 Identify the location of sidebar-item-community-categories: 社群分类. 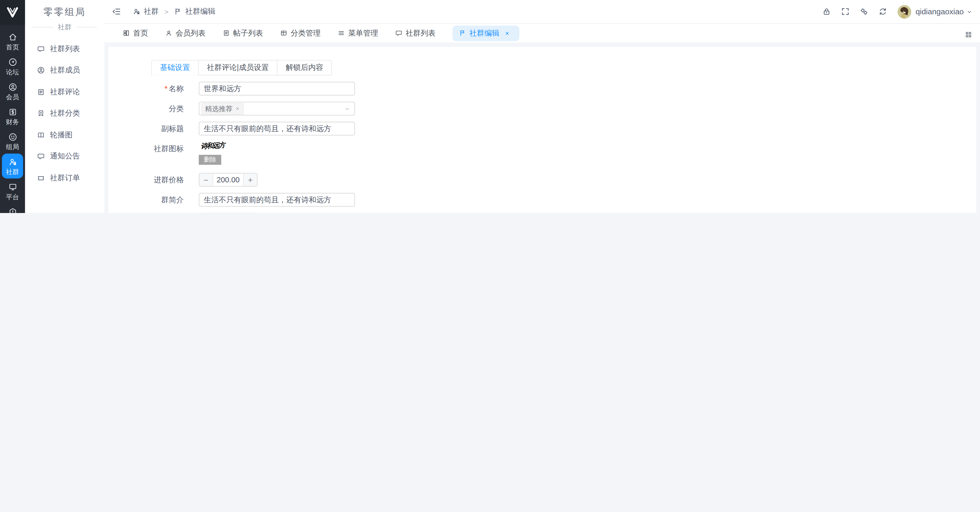
(65, 113).